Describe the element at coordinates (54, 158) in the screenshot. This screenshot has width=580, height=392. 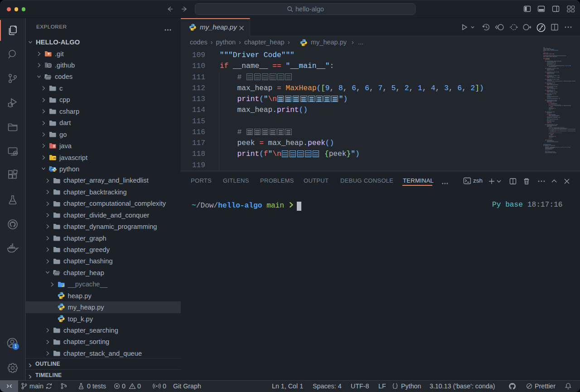
I see `svg-text: JS` at that location.